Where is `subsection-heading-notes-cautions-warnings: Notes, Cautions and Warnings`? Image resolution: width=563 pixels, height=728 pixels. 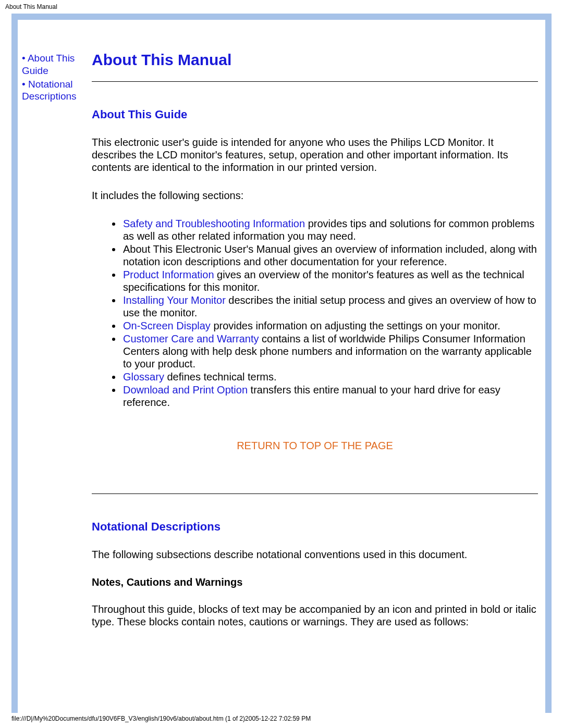 subsection-heading-notes-cautions-warnings: Notes, Cautions and Warnings is located at coordinates (315, 583).